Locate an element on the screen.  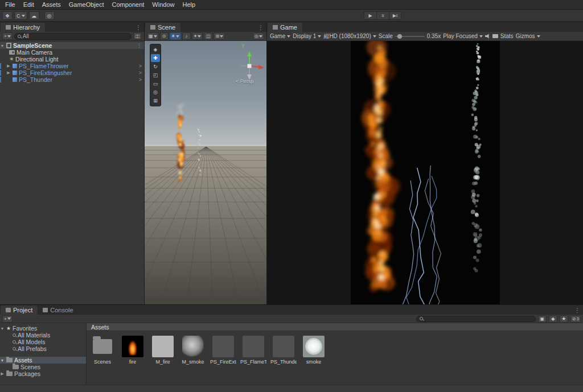
scene-camera-button: ◎ is located at coordinates (258, 36).